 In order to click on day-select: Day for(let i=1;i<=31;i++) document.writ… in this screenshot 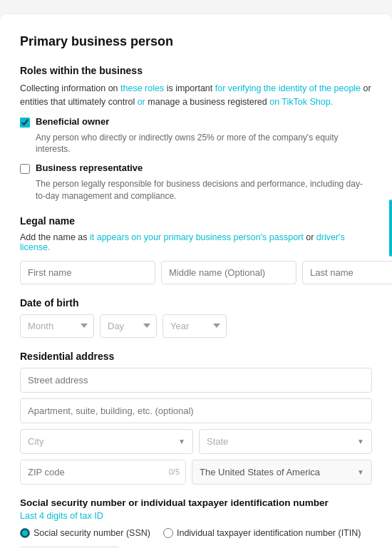, I will do `click(128, 326)`.